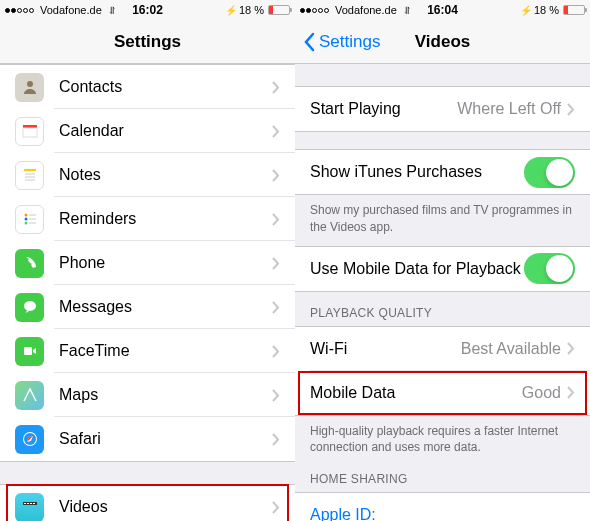 The width and height of the screenshot is (590, 521). Describe the element at coordinates (511, 349) in the screenshot. I see `wifi-quality-value: Best Available` at that location.